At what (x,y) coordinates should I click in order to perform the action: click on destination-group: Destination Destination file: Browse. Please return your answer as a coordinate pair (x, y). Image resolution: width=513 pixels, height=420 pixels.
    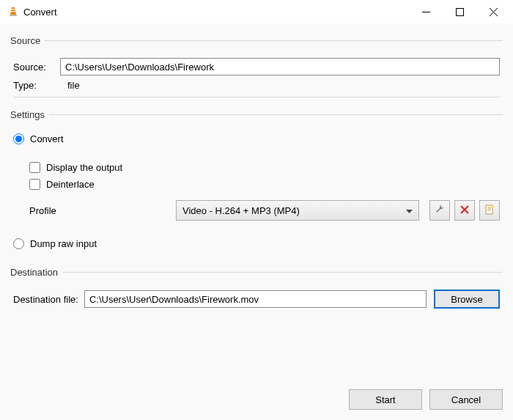
    Looking at the image, I should click on (256, 293).